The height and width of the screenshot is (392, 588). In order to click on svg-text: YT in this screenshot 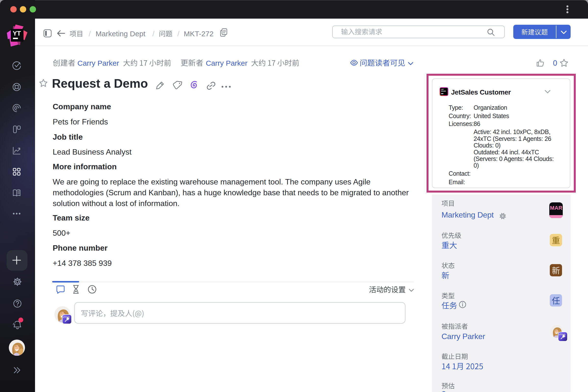, I will do `click(17, 34)`.